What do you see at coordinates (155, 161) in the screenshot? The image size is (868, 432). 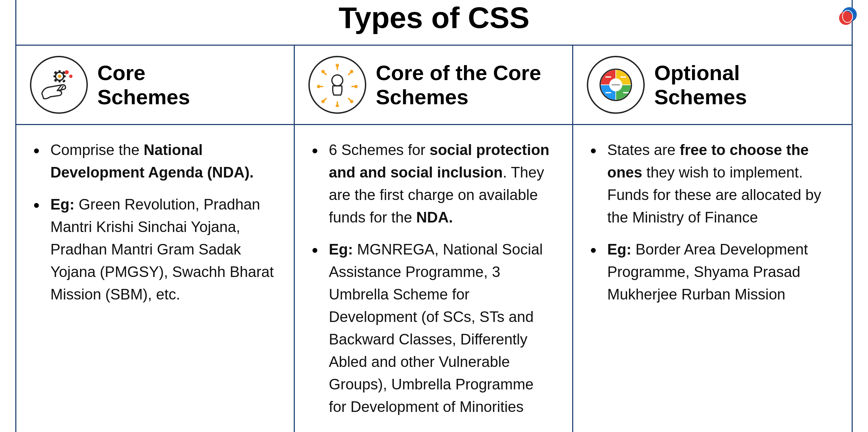 I see `list-item: Comprise the National Development Agenda…` at bounding box center [155, 161].